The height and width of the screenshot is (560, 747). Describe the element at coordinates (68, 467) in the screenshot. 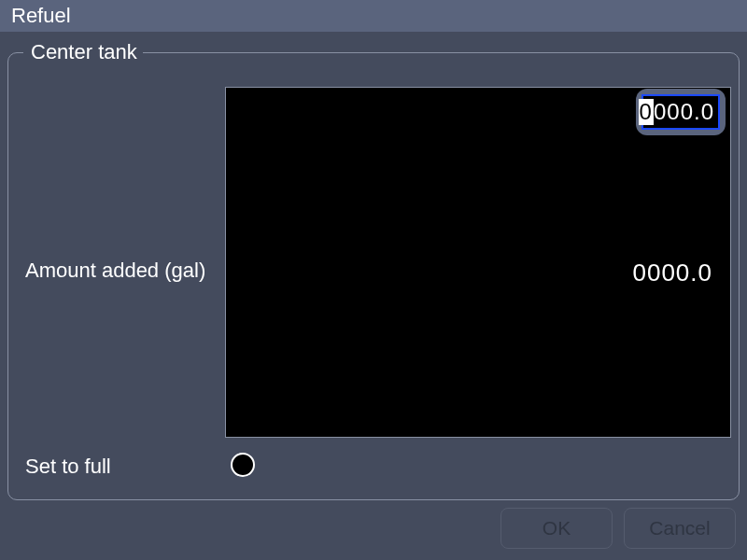

I see `set-to-full-label: Set to full` at that location.